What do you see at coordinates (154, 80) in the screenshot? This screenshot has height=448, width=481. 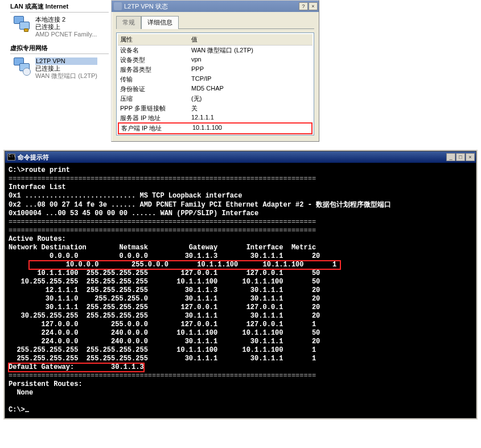 I see `prop-key: 传输` at bounding box center [154, 80].